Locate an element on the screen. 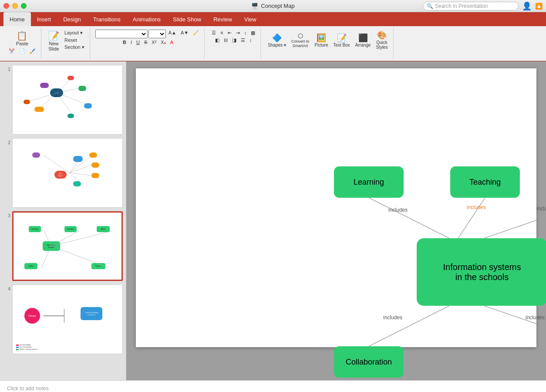 The height and width of the screenshot is (392, 546). bold-button: B is located at coordinates (125, 43).